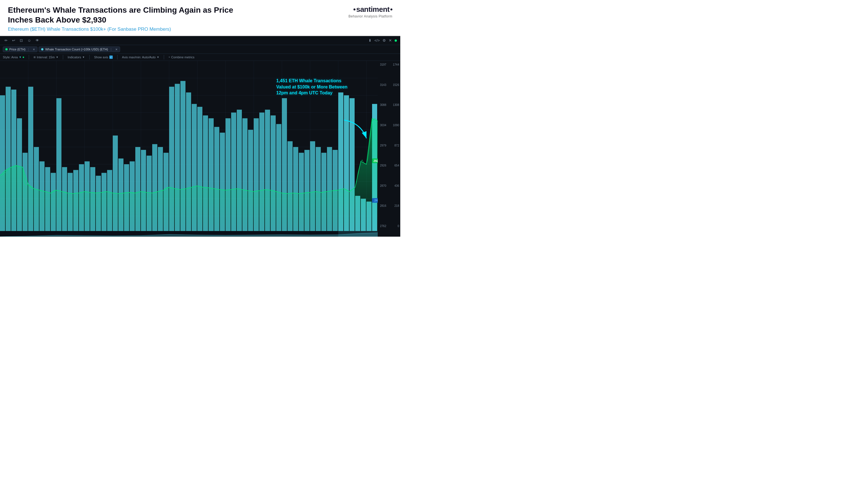  Describe the element at coordinates (169, 29) in the screenshot. I see `sub-title: Ethereum ($ETH) Whale Transactions $100k…` at that location.